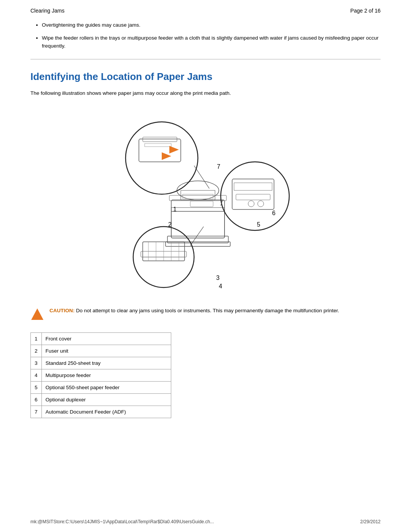  I want to click on part-number: 3, so click(37, 363).